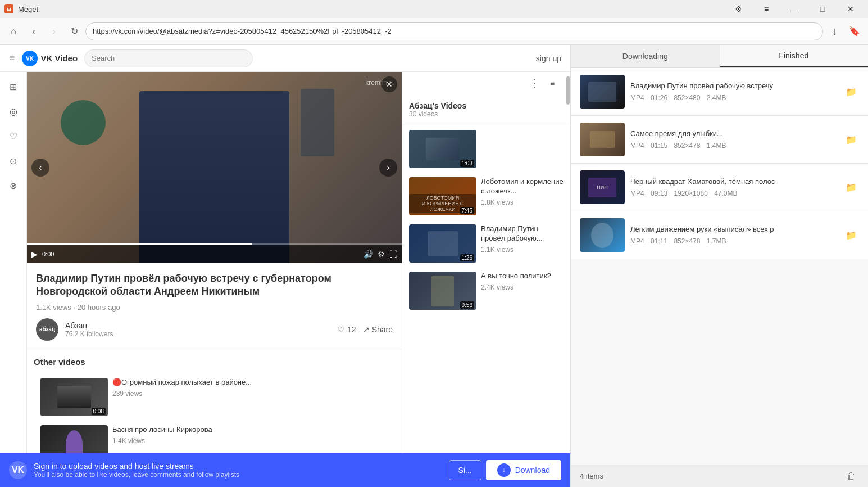 Image resolution: width=868 pixels, height=487 pixels. Describe the element at coordinates (645, 56) in the screenshot. I see `tab-downloading: Downloading` at that location.